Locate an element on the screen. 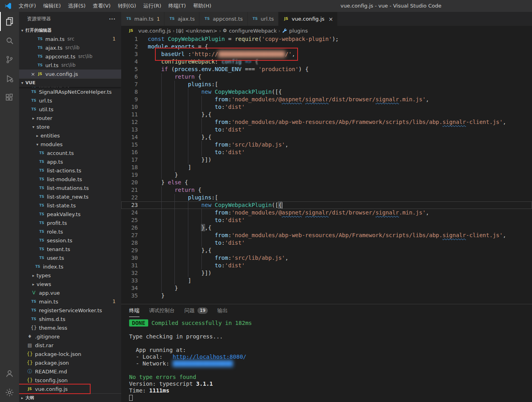 Image resolution: width=532 pixels, height=402 pixels. code-line: 18] is located at coordinates (327, 168).